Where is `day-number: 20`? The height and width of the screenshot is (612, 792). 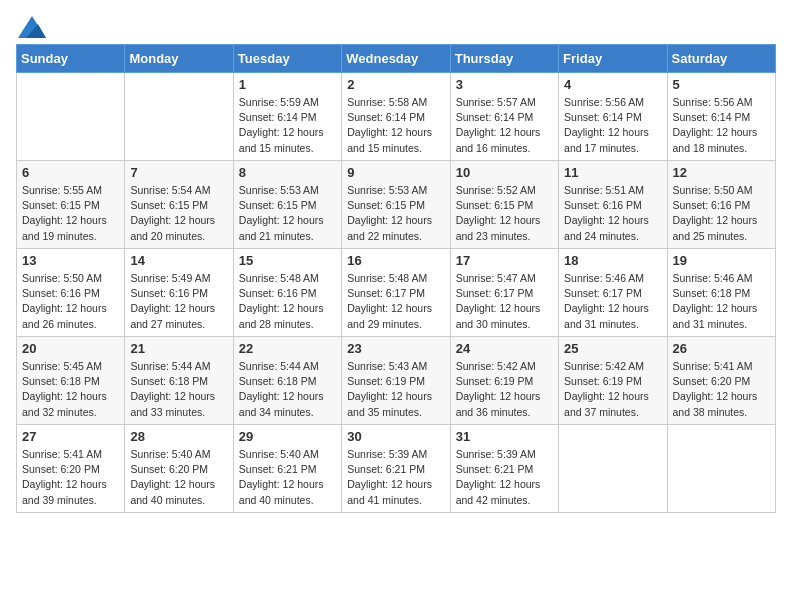 day-number: 20 is located at coordinates (70, 348).